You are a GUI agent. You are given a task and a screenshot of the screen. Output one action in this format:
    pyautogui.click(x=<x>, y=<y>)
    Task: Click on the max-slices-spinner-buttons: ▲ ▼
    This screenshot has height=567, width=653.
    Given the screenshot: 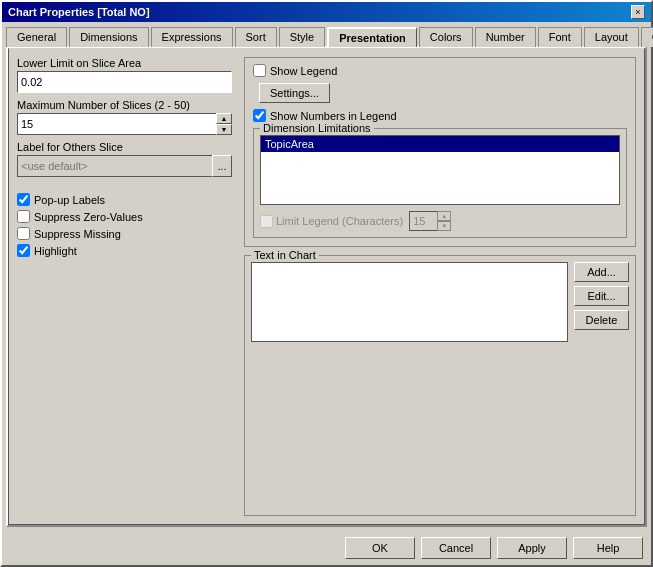 What is the action you would take?
    pyautogui.click(x=224, y=124)
    